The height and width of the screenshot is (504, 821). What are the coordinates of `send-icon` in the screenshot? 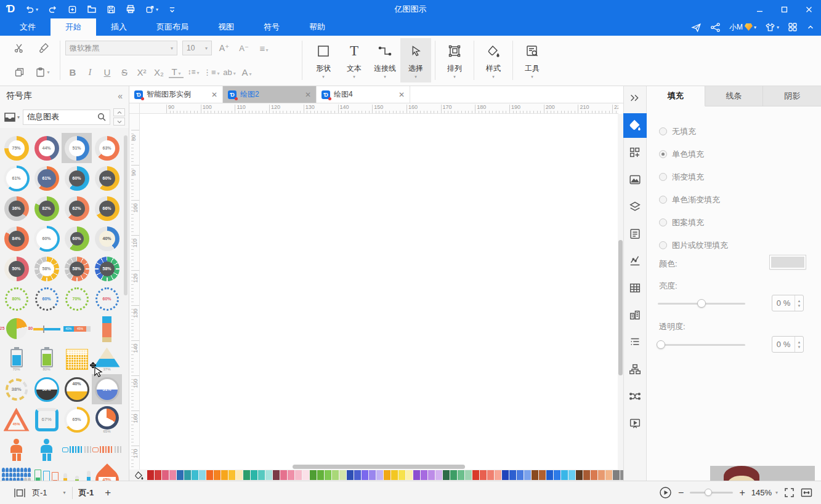 It's located at (696, 27).